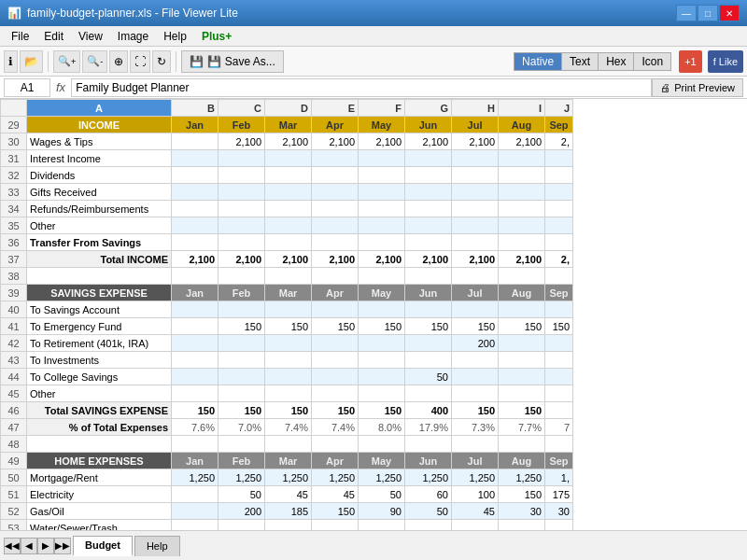  I want to click on menu-image: Image, so click(133, 36).